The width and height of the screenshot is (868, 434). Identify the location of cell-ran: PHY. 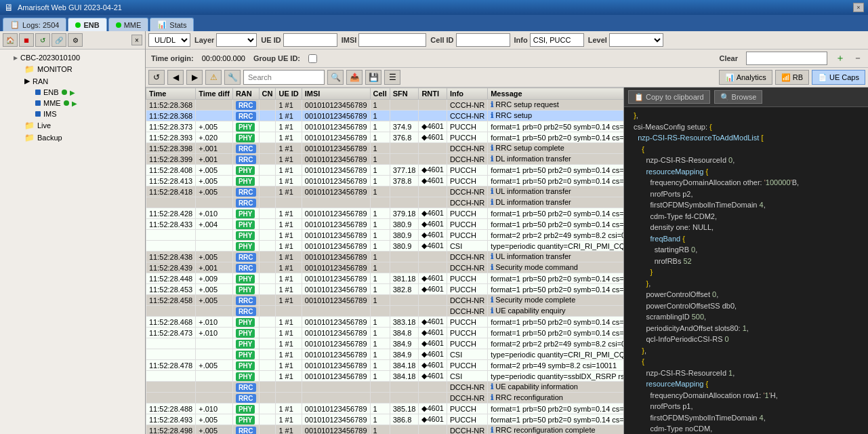
(245, 214).